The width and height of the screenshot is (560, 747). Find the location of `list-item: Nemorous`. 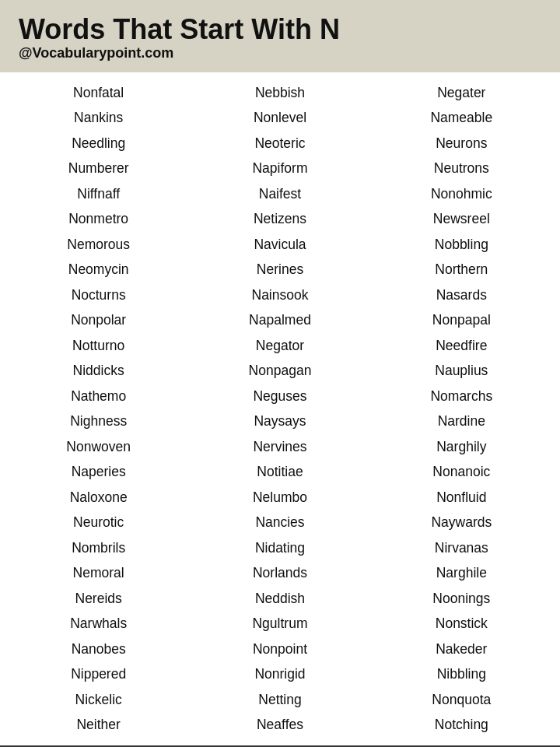

list-item: Nemorous is located at coordinates (98, 244).